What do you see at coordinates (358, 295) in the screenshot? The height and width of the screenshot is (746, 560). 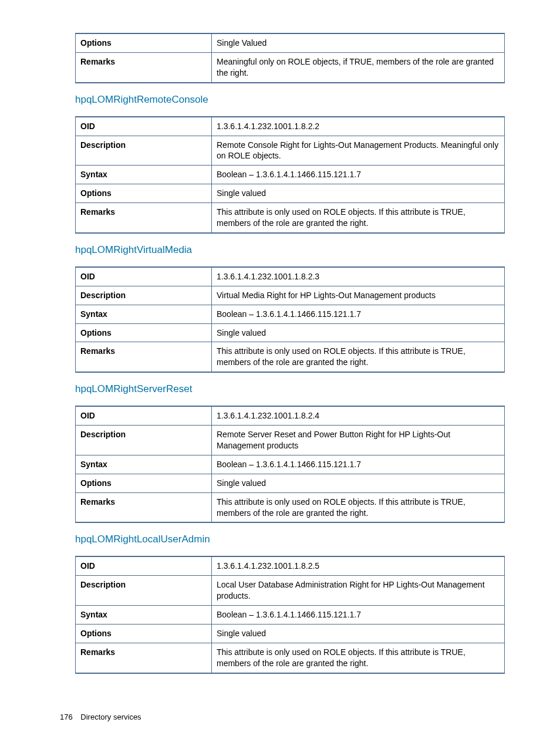 I see `row-value-description: Virtual Media Right for HP Lights-Out Ma…` at bounding box center [358, 295].